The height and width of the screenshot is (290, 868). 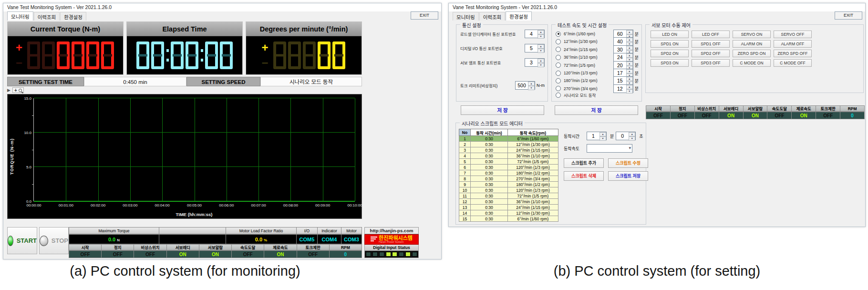 I want to click on servo-button-spd1-on: SPD1 ON, so click(x=670, y=44).